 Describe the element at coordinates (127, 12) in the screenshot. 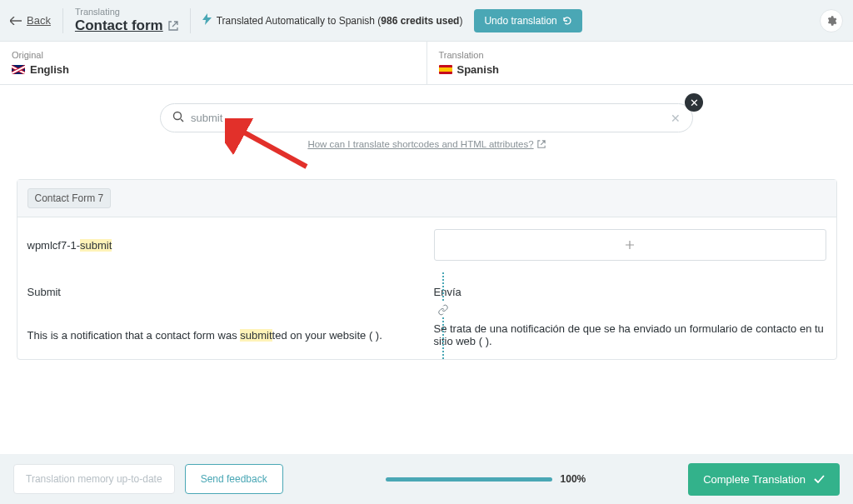

I see `translating-label: Translating` at that location.